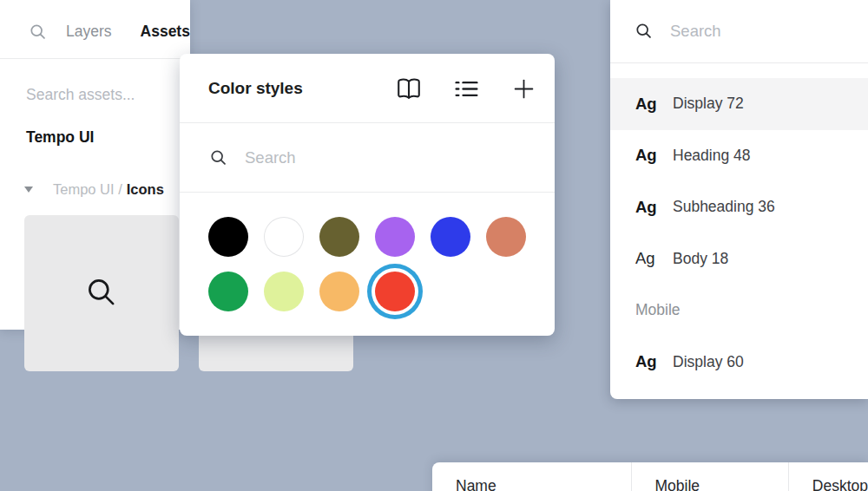  I want to click on text-styles-search: Search, so click(740, 31).